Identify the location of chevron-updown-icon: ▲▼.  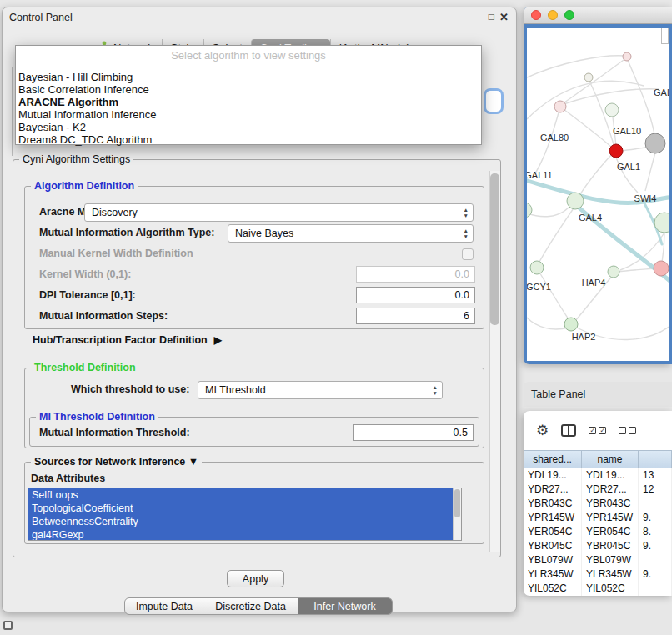
(466, 212).